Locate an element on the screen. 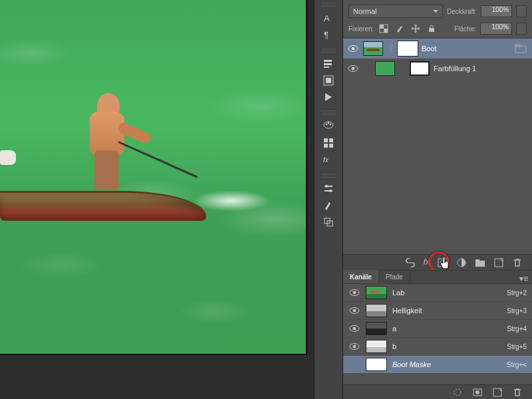 The height and width of the screenshot is (399, 532). fill-dropdown-button is located at coordinates (521, 29).